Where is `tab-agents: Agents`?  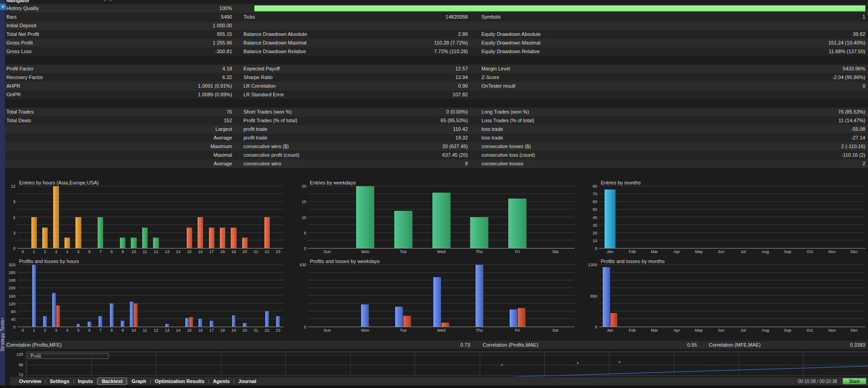 tab-agents: Agents is located at coordinates (222, 381).